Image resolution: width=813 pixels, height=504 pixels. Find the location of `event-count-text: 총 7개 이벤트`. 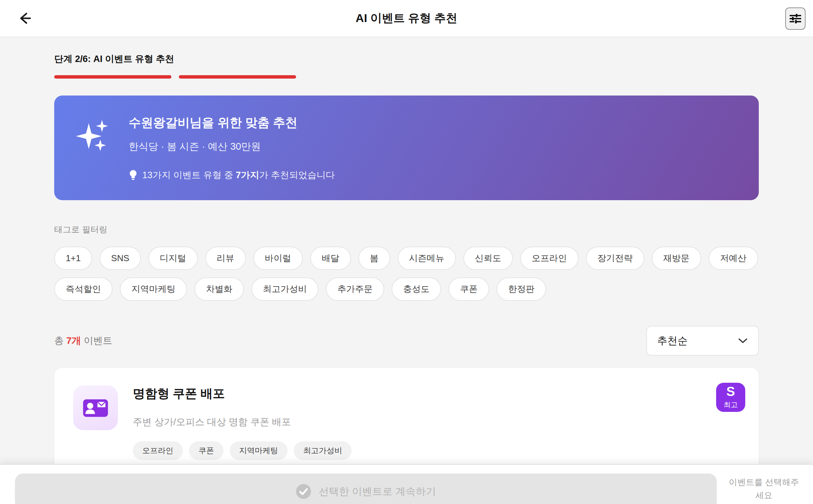

event-count-text: 총 7개 이벤트 is located at coordinates (83, 341).